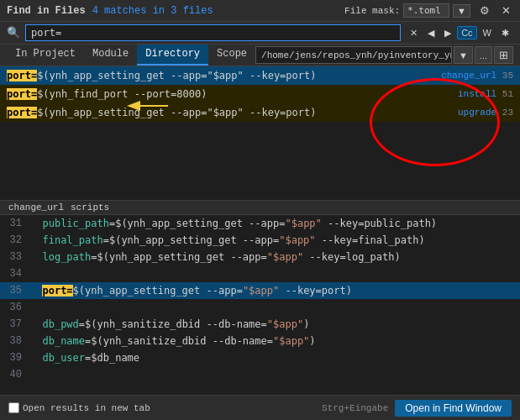 The image size is (520, 420). Describe the element at coordinates (260, 324) in the screenshot. I see `code-line-37: 37 db_pwd=$(ynh_sanitize_dbid --db-name=…` at that location.